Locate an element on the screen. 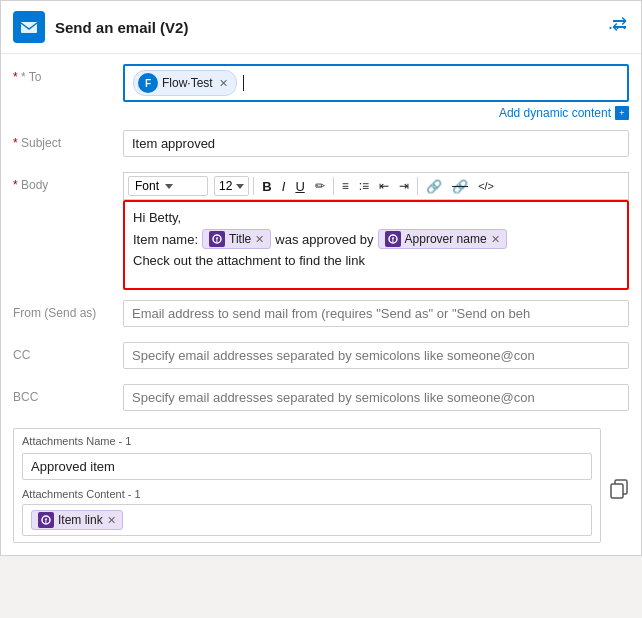 This screenshot has height=618, width=642. from-field-control is located at coordinates (376, 314).